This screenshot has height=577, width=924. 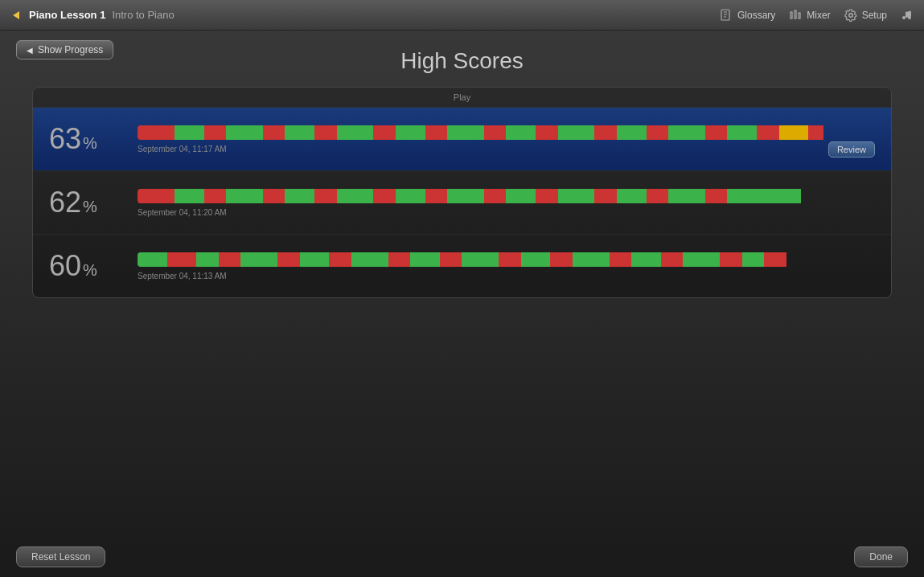 What do you see at coordinates (851, 15) in the screenshot?
I see `gear-icon` at bounding box center [851, 15].